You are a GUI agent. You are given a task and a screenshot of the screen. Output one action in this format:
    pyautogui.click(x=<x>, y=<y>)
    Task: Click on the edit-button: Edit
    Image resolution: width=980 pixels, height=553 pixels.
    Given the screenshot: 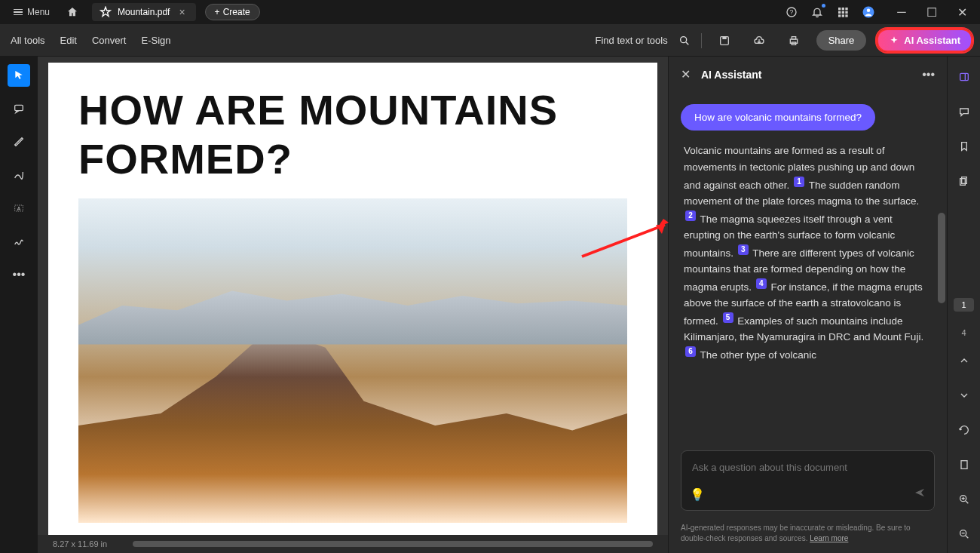 What is the action you would take?
    pyautogui.click(x=69, y=41)
    